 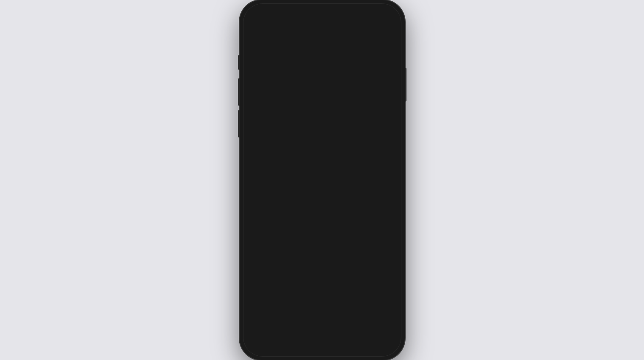 I want to click on react-thumbsup-icon: 👍, so click(x=289, y=89).